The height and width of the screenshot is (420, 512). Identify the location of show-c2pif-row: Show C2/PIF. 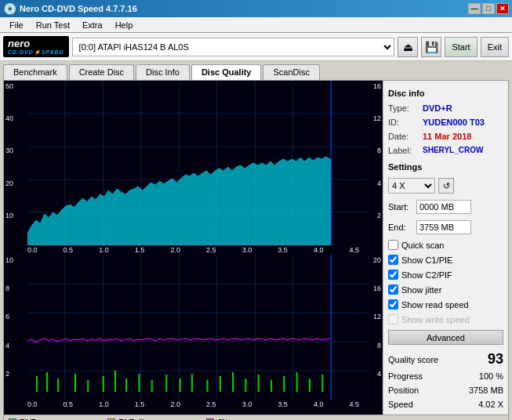
(445, 274).